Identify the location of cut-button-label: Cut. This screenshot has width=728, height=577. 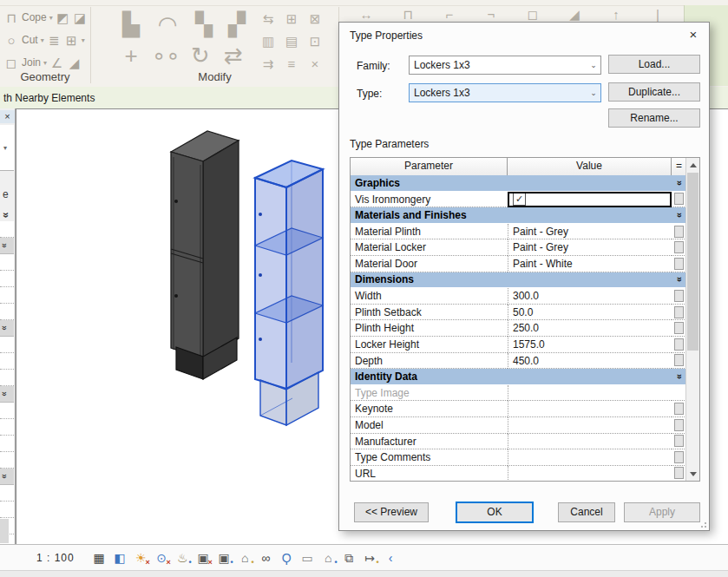
(30, 40).